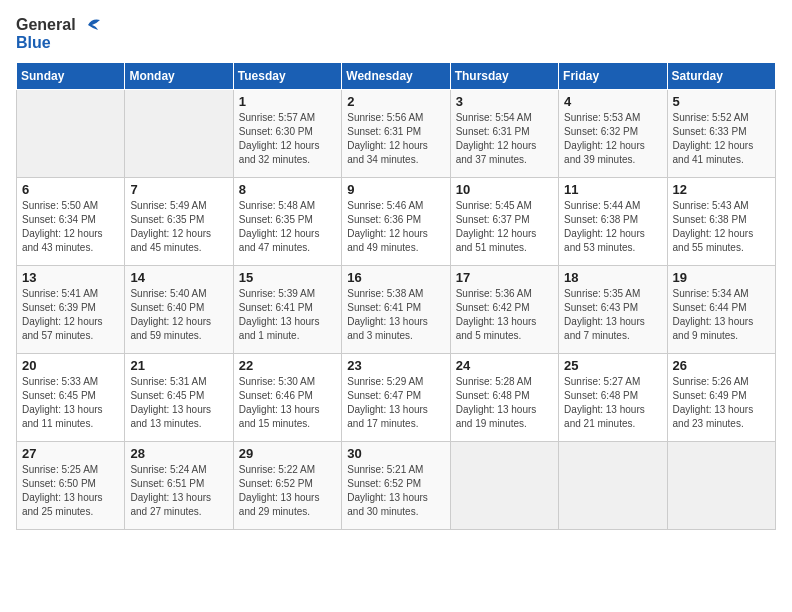 The height and width of the screenshot is (612, 792). I want to click on table-row: 19Sunrise: 5:34 AMSunset: 6:44 PMDayligh…, so click(721, 309).